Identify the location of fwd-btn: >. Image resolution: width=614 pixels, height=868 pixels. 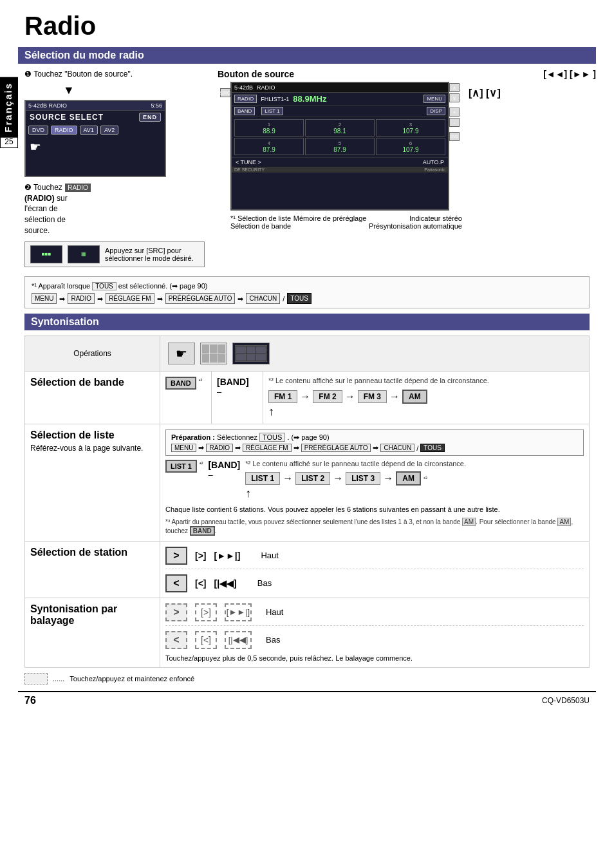
(176, 556).